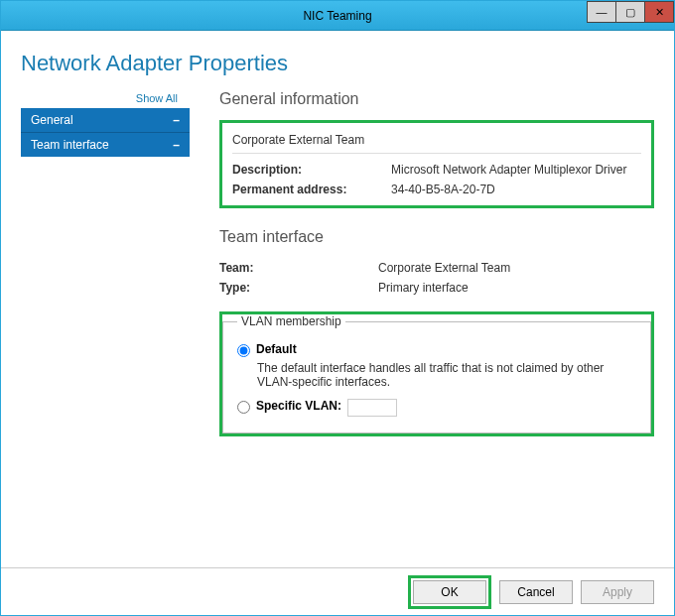  I want to click on ok-button-highlight: OK, so click(450, 592).